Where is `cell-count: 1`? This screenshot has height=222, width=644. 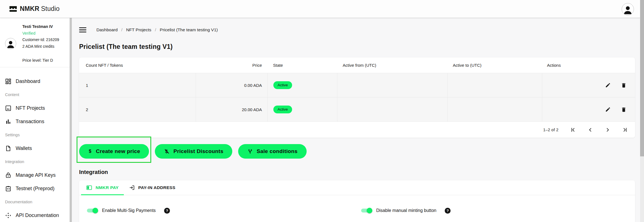
cell-count: 1 is located at coordinates (138, 85).